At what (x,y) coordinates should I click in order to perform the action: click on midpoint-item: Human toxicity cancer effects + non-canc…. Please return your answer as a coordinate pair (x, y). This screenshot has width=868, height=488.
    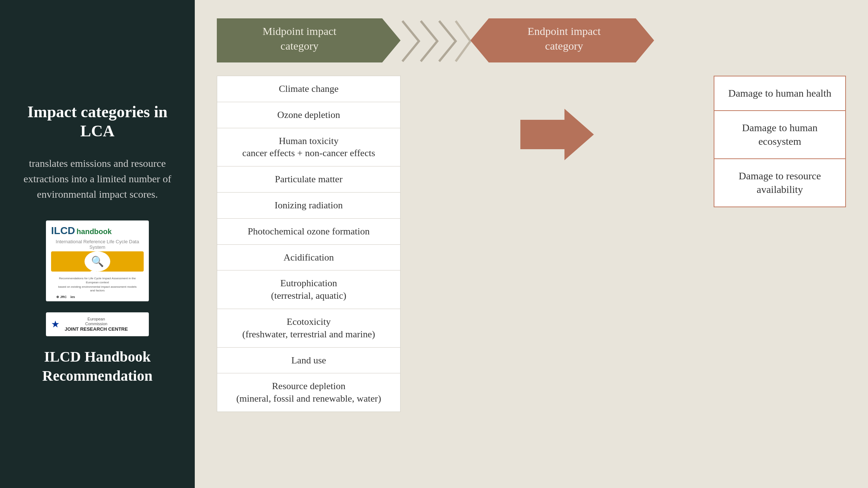
    Looking at the image, I should click on (309, 148).